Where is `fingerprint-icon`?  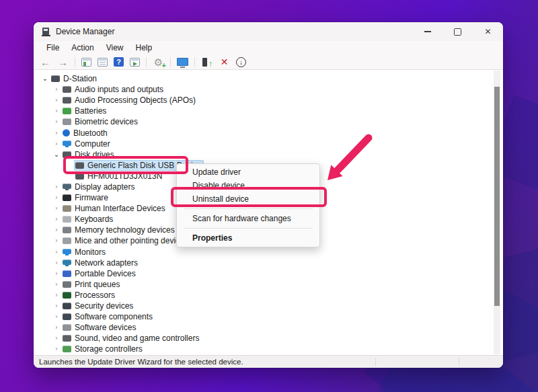
fingerprint-icon is located at coordinates (67, 122).